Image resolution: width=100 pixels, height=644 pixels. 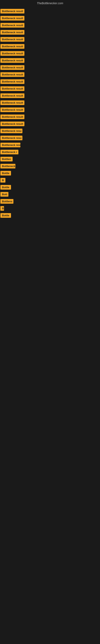 I want to click on bottleneck-badge-24: Bottle, so click(x=6, y=173).